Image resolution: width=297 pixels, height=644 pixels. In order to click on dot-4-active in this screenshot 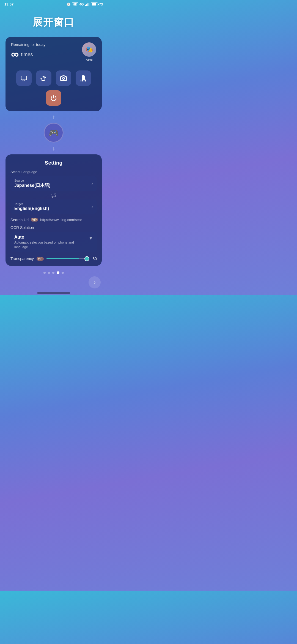, I will do `click(58, 273)`.